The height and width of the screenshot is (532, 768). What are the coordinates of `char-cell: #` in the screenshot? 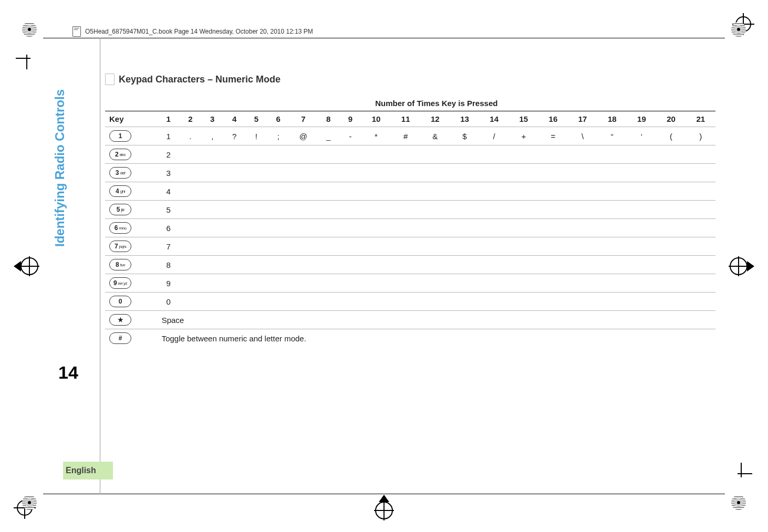 It's located at (406, 137).